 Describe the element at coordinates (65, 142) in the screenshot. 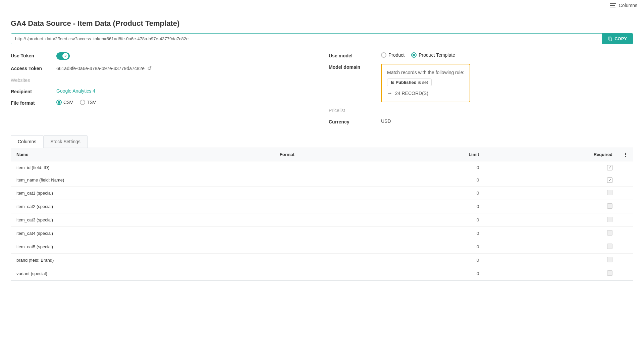

I see `tab-stock-settings: Stock Settings` at that location.